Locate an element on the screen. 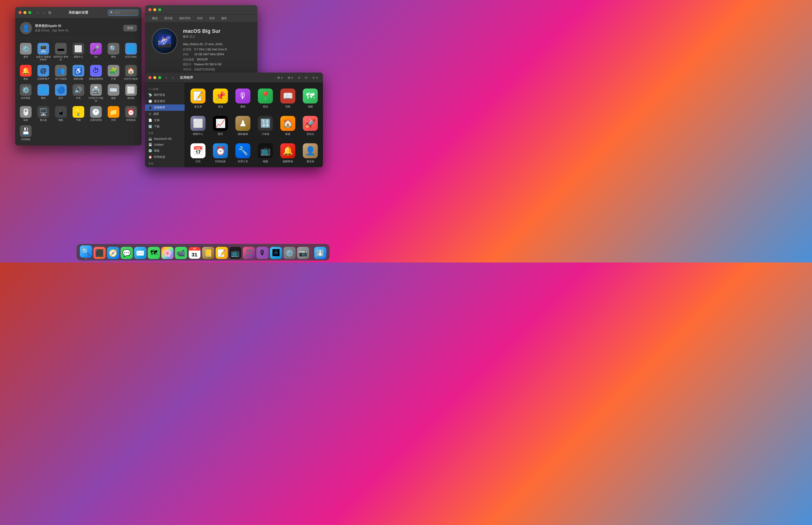  close-button is located at coordinates (20, 12).